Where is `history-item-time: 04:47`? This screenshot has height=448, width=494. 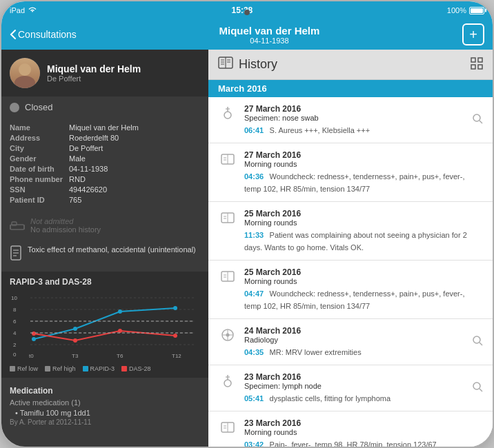 history-item-time: 04:47 is located at coordinates (254, 294).